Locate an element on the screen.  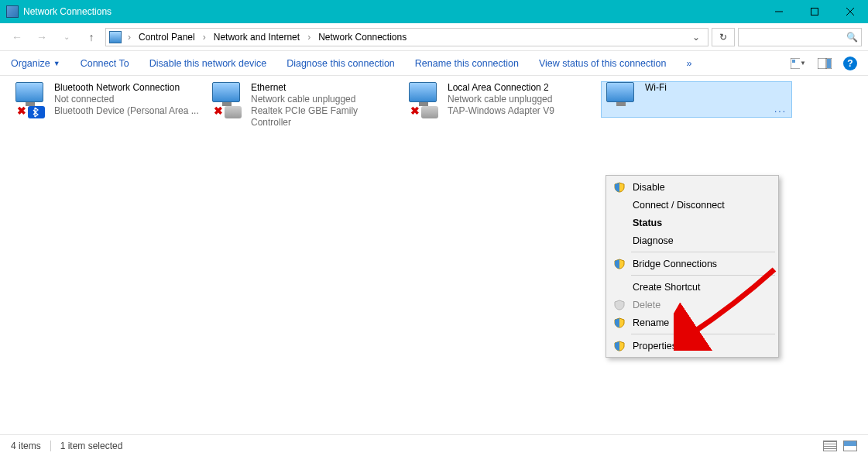
connection-name: Bluetooth Network Connection is located at coordinates (127, 88).